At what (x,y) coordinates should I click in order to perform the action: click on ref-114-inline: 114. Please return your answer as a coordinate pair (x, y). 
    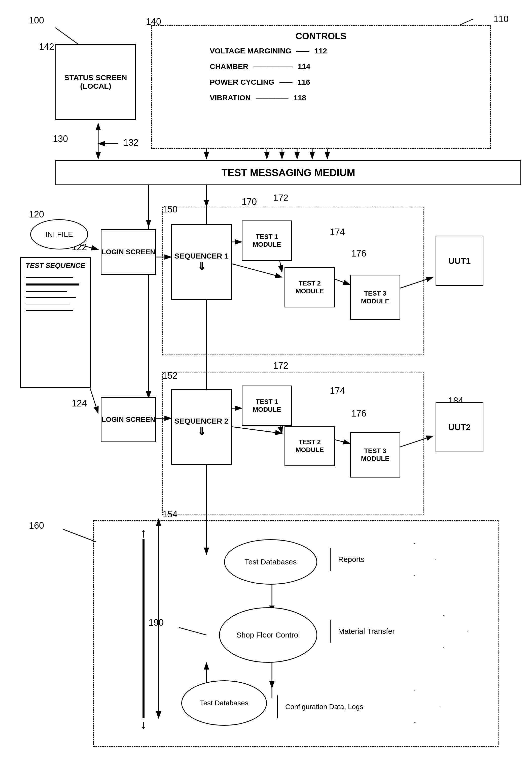
    Looking at the image, I should click on (304, 67).